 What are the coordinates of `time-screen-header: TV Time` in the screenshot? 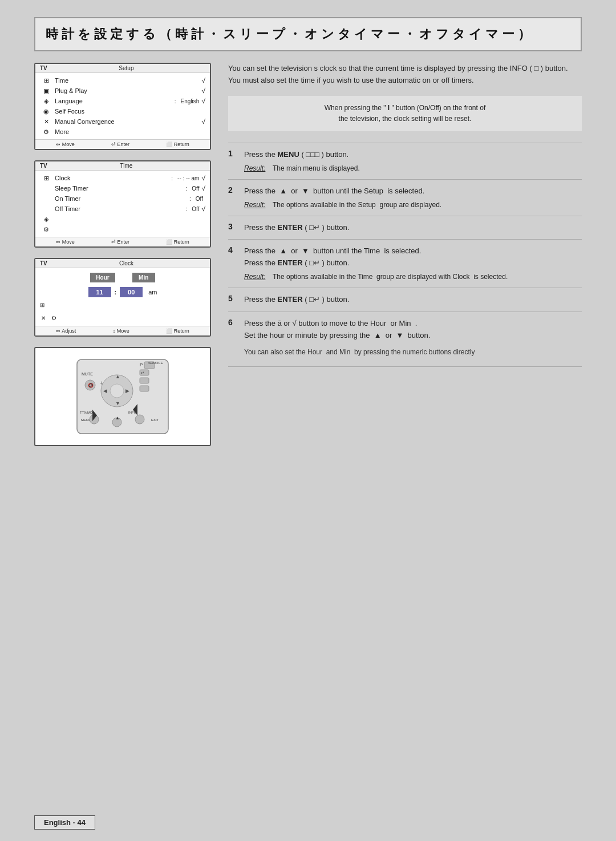 It's located at (123, 166).